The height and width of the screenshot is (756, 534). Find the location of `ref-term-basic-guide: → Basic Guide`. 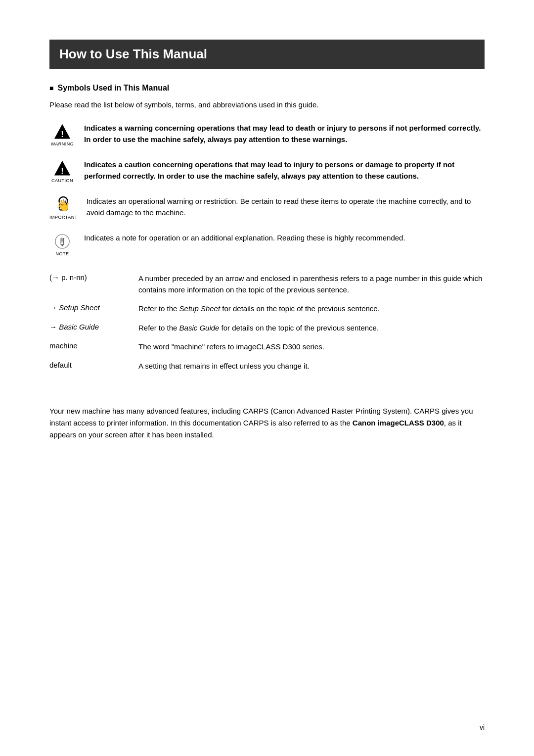

ref-term-basic-guide: → Basic Guide is located at coordinates (94, 329).